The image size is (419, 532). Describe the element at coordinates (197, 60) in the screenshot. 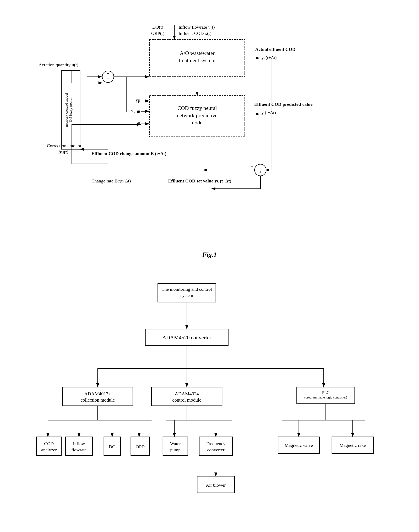

I see `ao-system-label2: treatment system` at that location.